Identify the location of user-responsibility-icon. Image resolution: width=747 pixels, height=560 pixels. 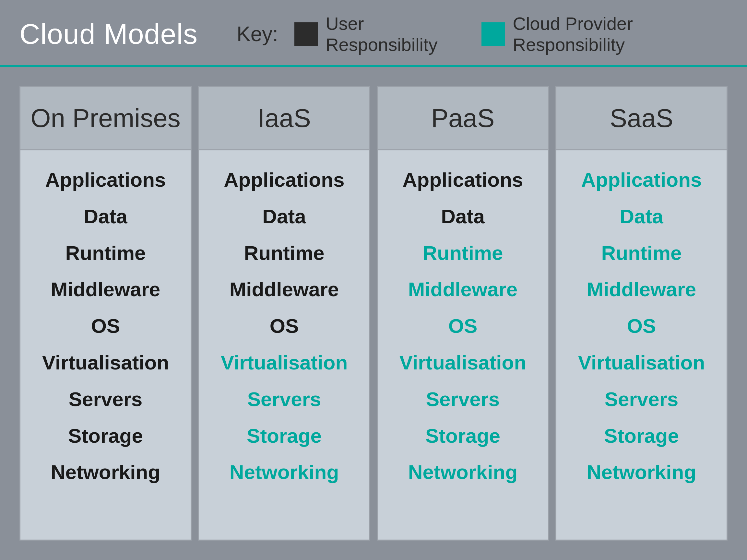
(306, 34).